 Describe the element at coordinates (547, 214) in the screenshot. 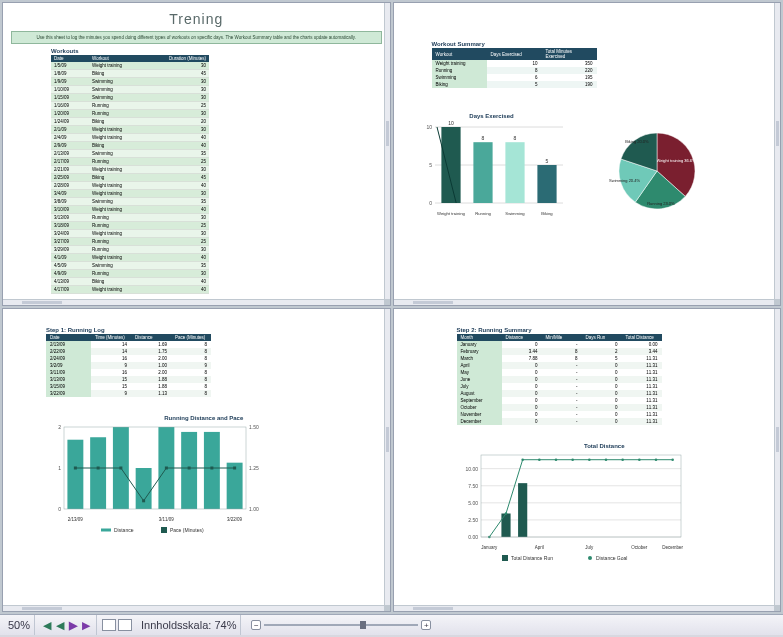

I see `svg-text: Biking` at that location.